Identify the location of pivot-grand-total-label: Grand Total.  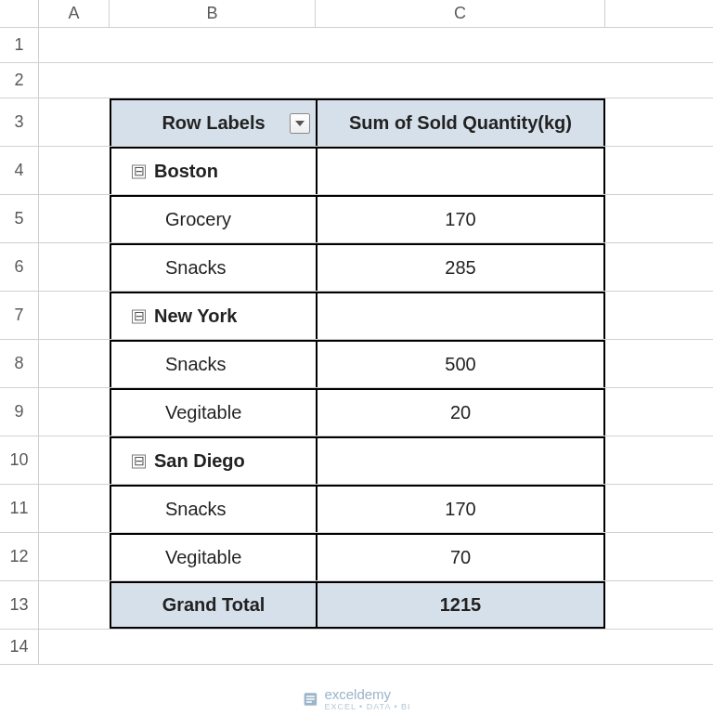
(213, 605).